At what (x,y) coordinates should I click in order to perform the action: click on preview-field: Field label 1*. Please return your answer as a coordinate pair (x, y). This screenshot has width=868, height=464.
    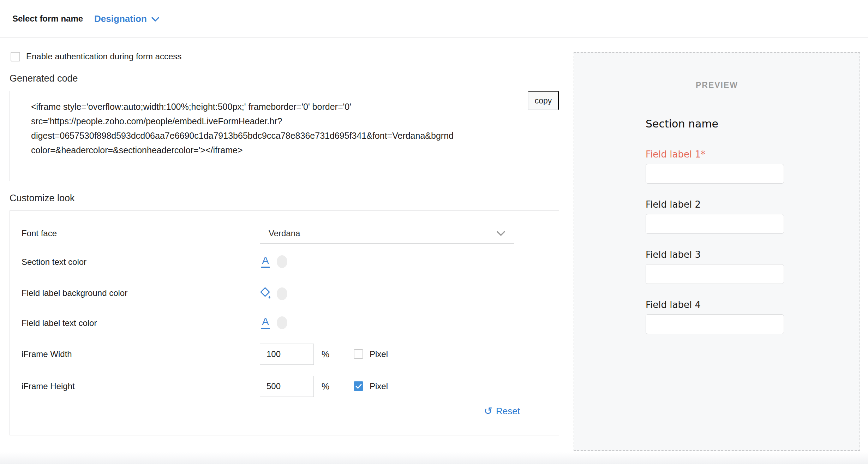
    Looking at the image, I should click on (715, 154).